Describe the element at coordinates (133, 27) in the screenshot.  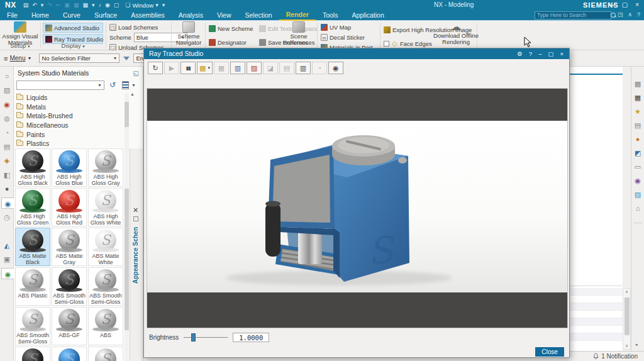
I see `load-schemes-button: ◳ Load Schemes` at that location.